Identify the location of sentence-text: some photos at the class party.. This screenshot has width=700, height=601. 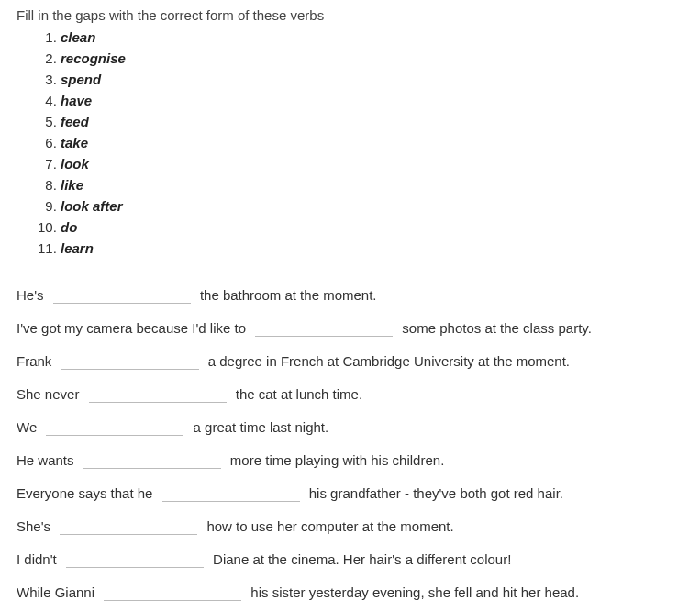
(495, 328).